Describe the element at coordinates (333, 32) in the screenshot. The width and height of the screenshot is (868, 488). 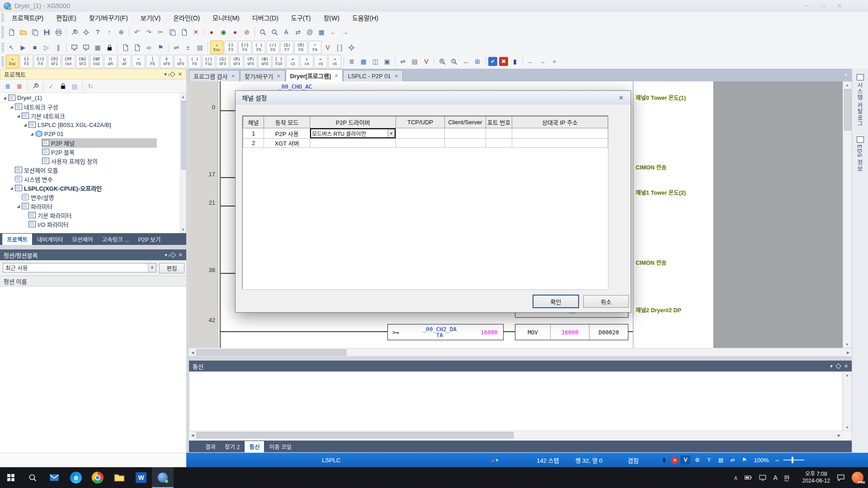
I see `back-icon: ←` at that location.